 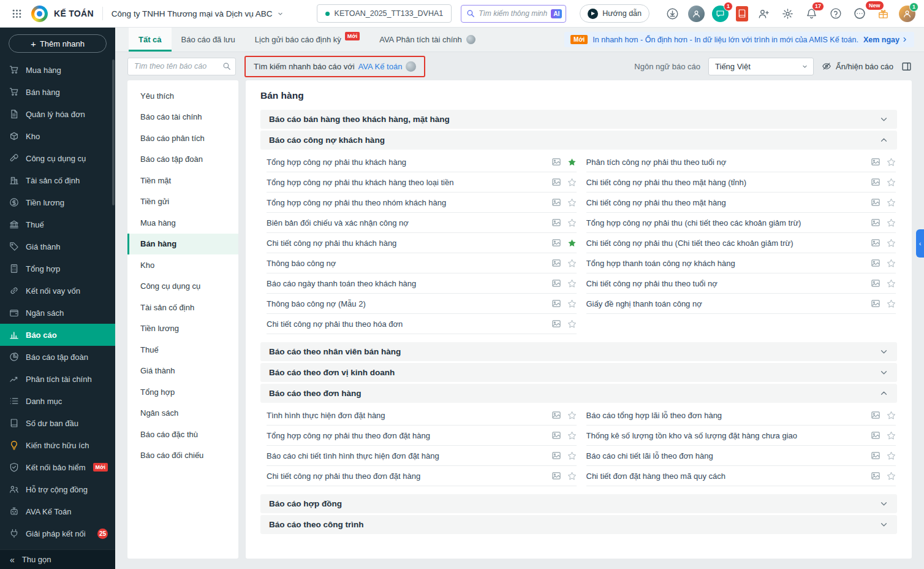 I want to click on sidebar-item: Kho, so click(x=58, y=136).